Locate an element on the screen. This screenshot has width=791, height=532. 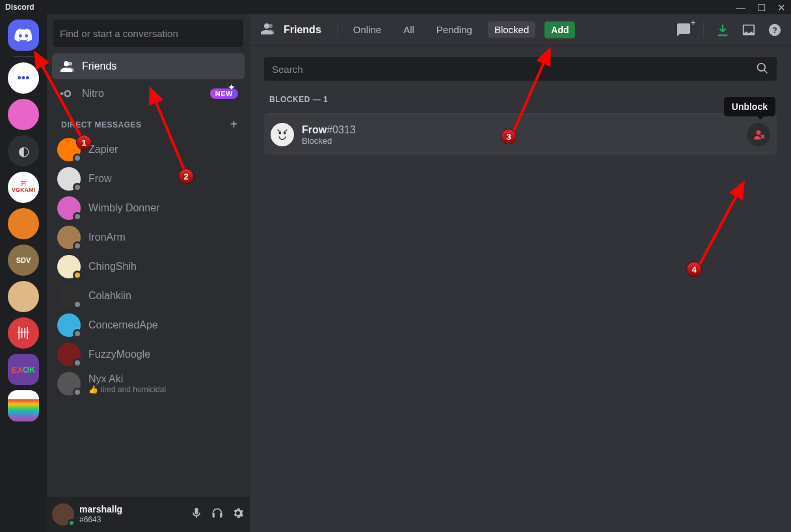
nitro-nav-label: Nitro is located at coordinates (93, 94).